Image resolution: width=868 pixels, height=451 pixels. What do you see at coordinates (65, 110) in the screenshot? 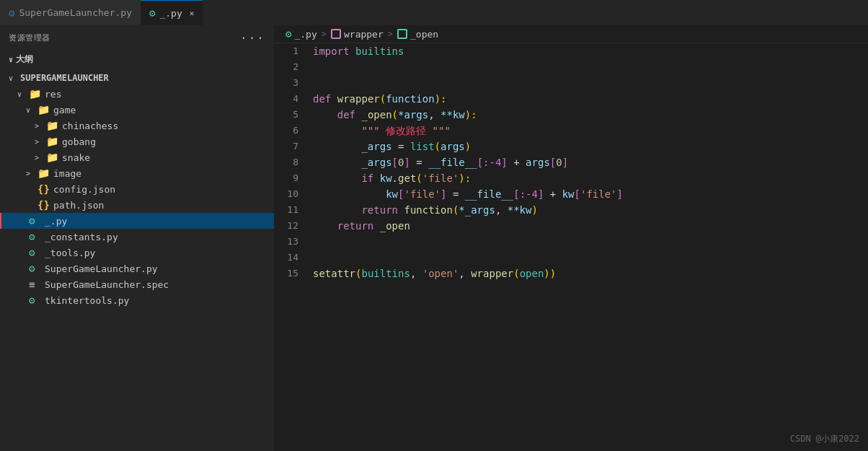
I see `game-label: game` at bounding box center [65, 110].